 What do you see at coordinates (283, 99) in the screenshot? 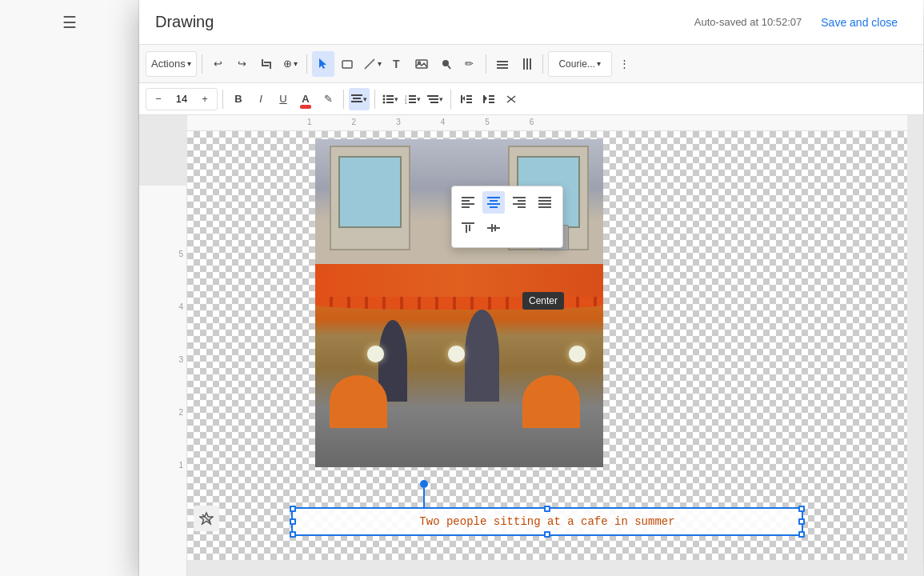
I see `underline-button: U` at bounding box center [283, 99].